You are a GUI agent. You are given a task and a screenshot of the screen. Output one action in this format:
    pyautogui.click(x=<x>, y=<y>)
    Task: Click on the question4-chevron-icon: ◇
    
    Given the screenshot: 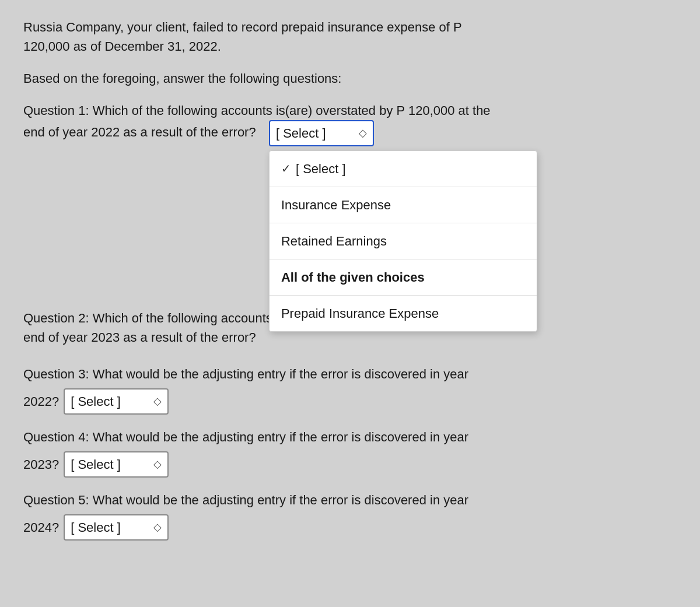 What is the action you would take?
    pyautogui.click(x=158, y=464)
    